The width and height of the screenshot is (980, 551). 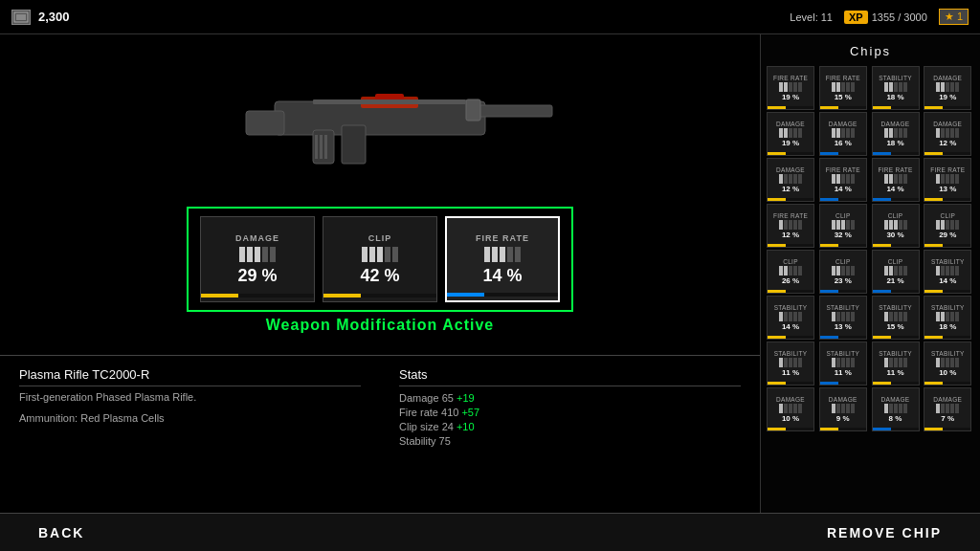 What do you see at coordinates (896, 88) in the screenshot?
I see `chip-item-2: STABILITY18 %` at bounding box center [896, 88].